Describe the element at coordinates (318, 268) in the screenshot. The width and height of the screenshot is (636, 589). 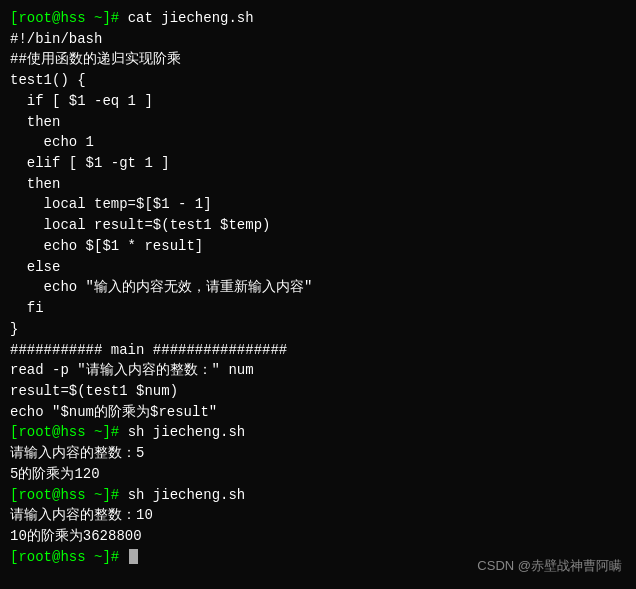
I see `terminal-line: else` at that location.